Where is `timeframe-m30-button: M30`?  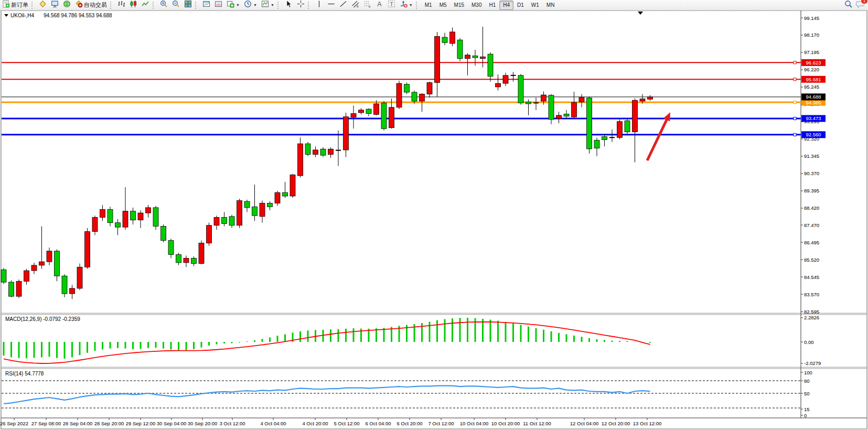
timeframe-m30-button: M30 is located at coordinates (476, 5).